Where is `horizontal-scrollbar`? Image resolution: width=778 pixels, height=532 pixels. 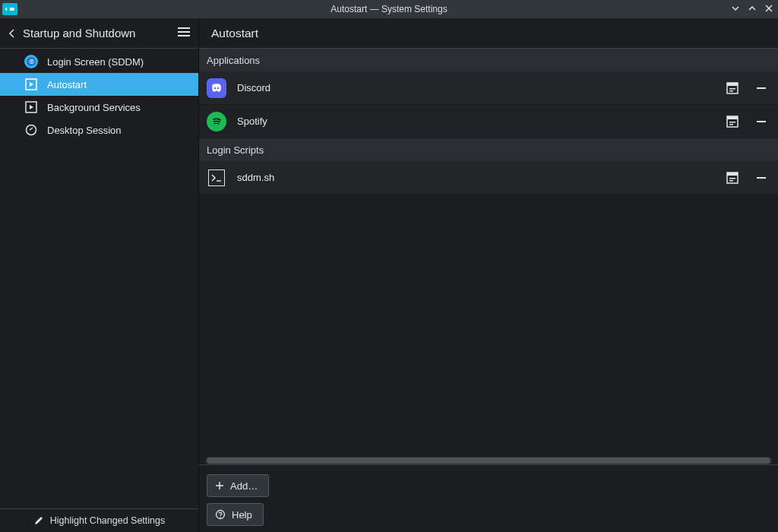 horizontal-scrollbar is located at coordinates (489, 461).